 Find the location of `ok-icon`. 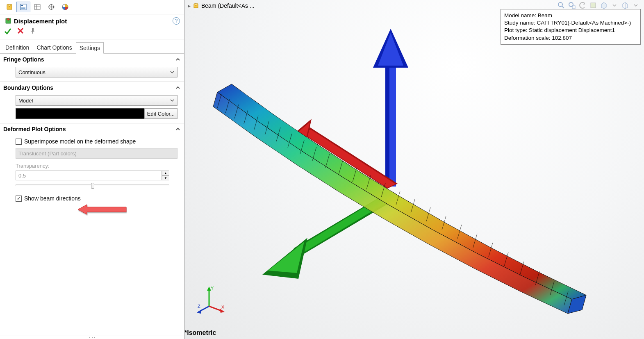

ok-icon is located at coordinates (8, 31).